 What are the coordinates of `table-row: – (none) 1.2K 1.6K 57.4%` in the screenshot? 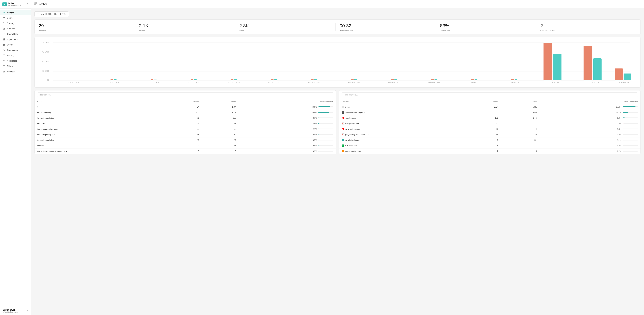 It's located at (490, 107).